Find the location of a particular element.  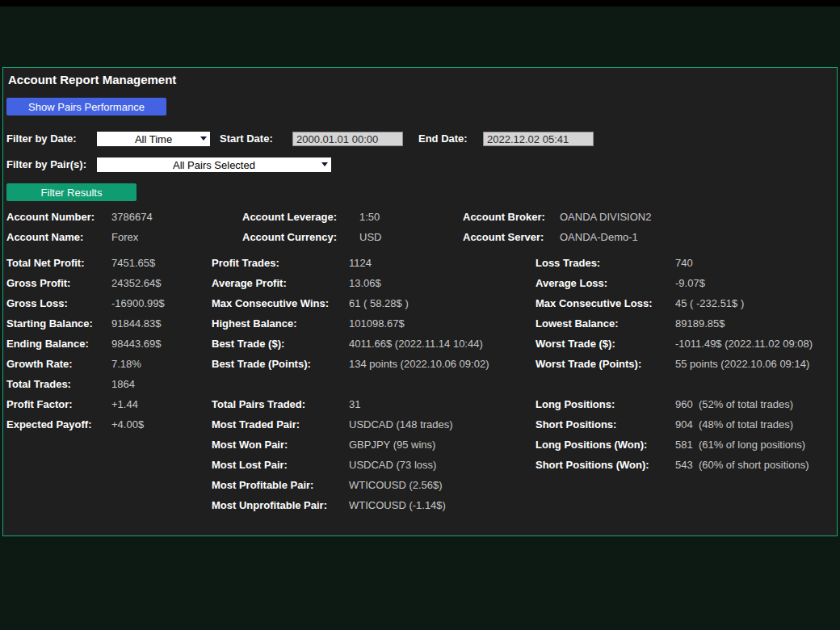

stat-value: USDCAD (148 trades) is located at coordinates (401, 425).